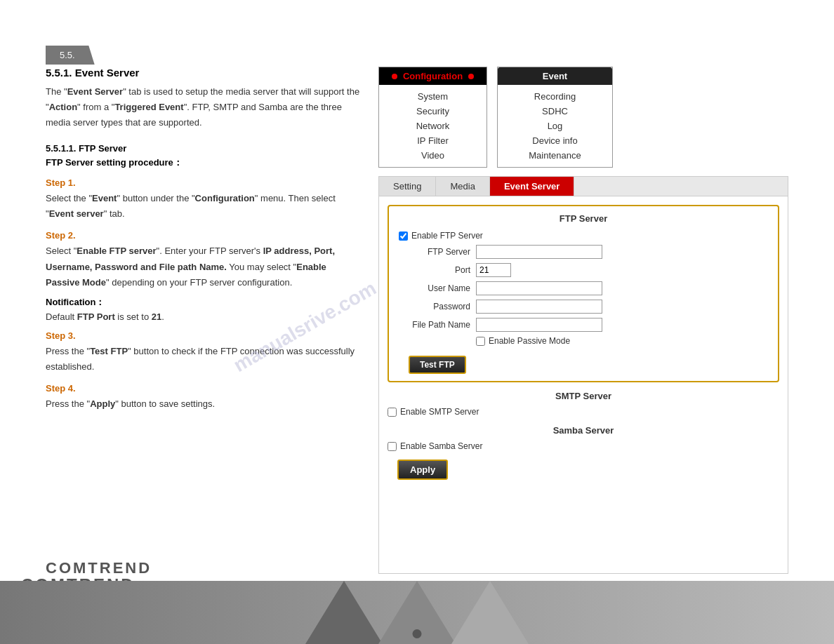  What do you see at coordinates (555, 126) in the screenshot?
I see `event-item-log: Log` at bounding box center [555, 126].